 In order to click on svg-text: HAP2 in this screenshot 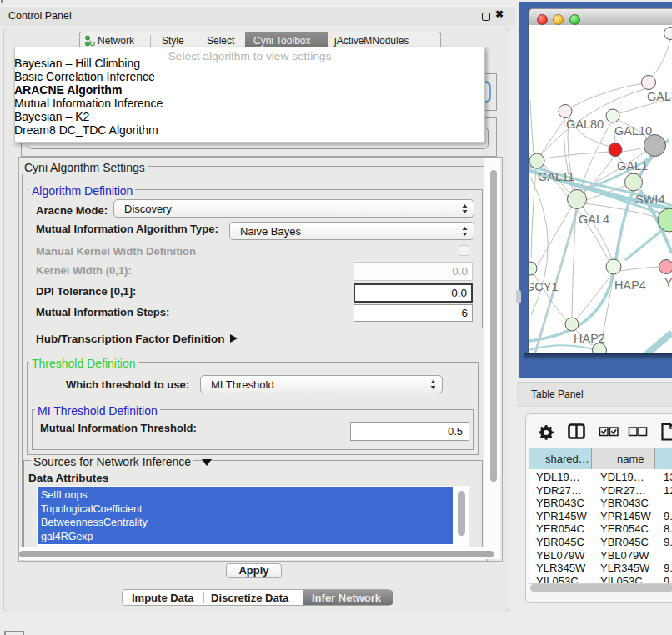, I will do `click(589, 338)`.